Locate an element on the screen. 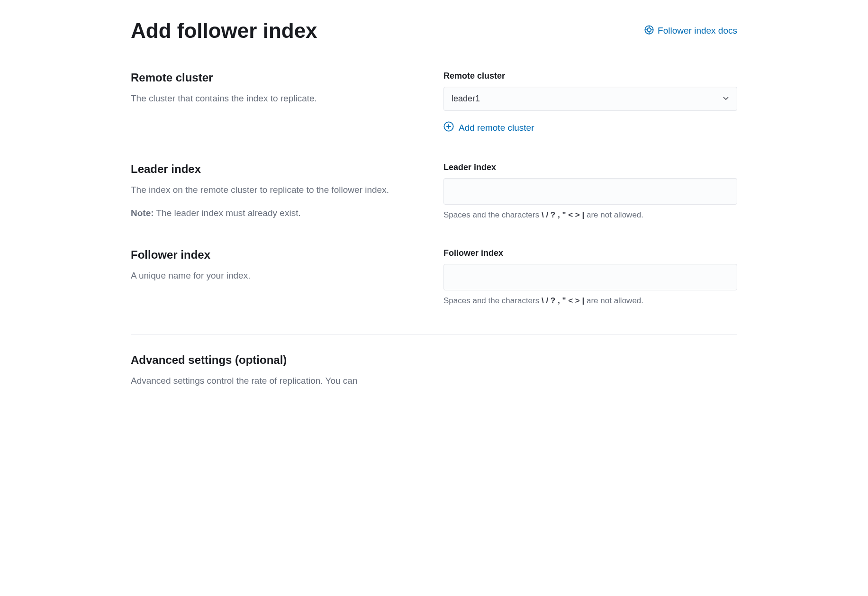 Image resolution: width=868 pixels, height=596 pixels. add-remote-cluster-label: Add remote cluster is located at coordinates (497, 128).